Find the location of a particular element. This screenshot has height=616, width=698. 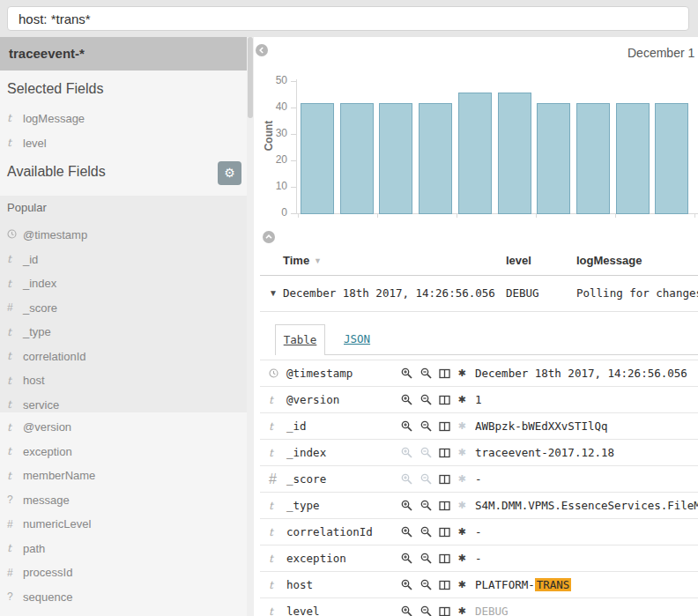

field-item-path: tpath is located at coordinates (123, 549).